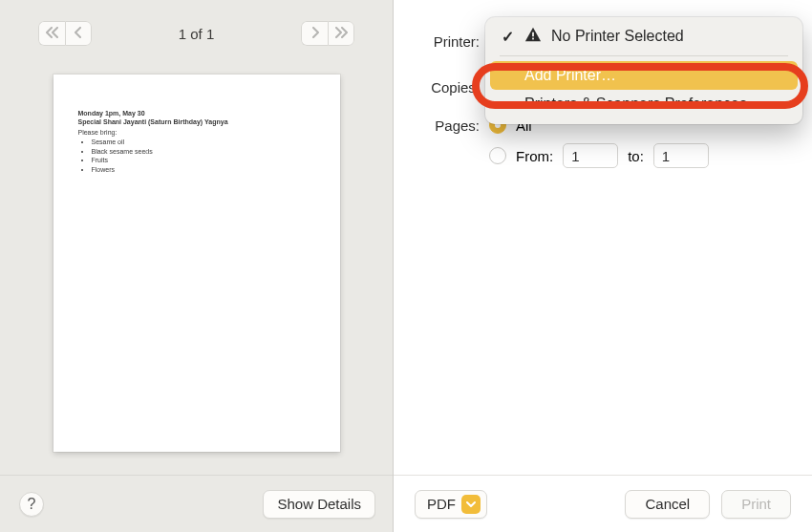 This screenshot has width=812, height=532. What do you see at coordinates (197, 132) in the screenshot?
I see `doc-line-3: Please bring:` at bounding box center [197, 132].